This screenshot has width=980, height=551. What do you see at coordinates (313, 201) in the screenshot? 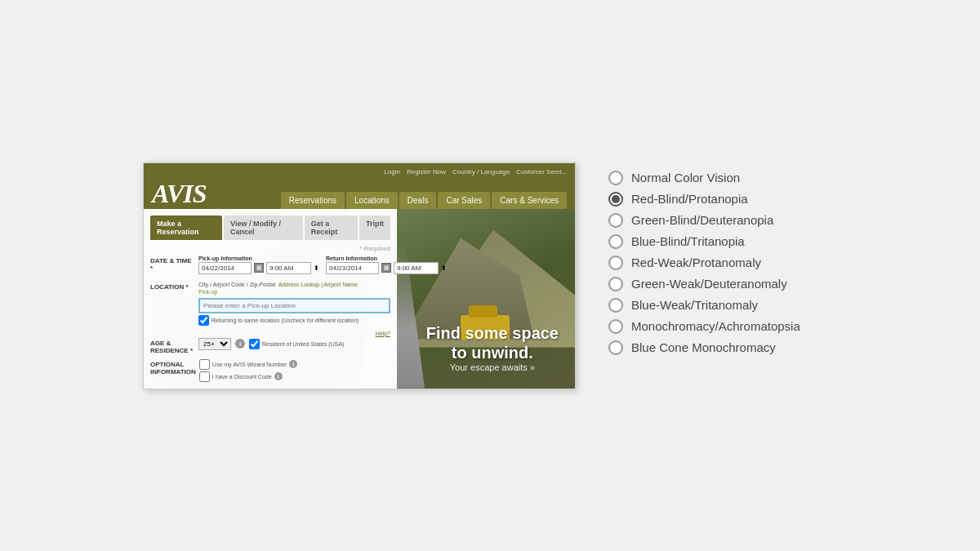
I see `nav-reservations: Reservations` at bounding box center [313, 201].